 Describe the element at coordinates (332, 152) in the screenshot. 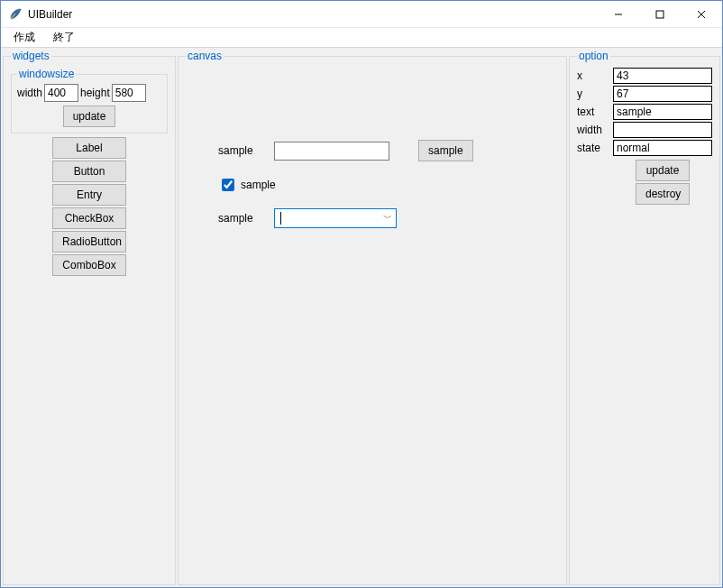

I see `canvas-sample-entry` at that location.